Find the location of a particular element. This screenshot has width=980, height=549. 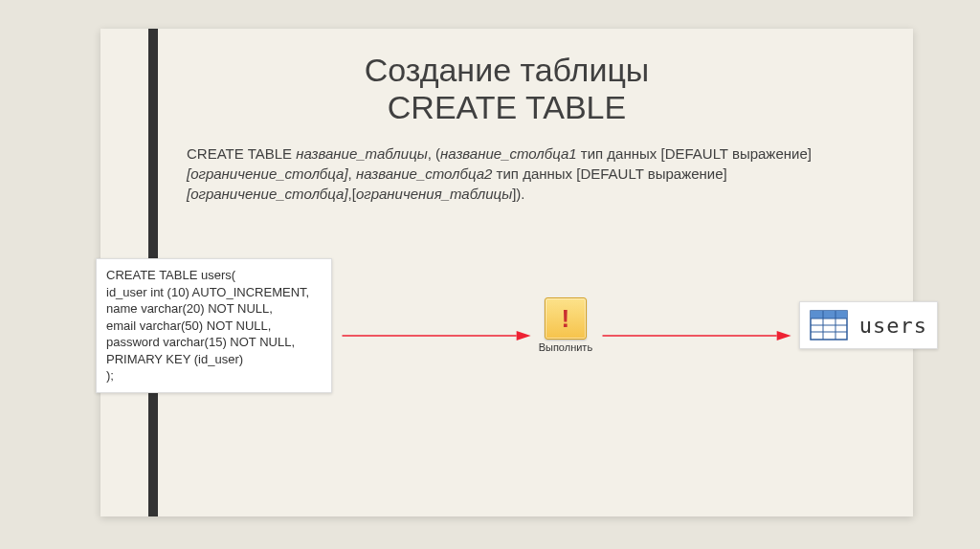

tail: ]). is located at coordinates (519, 193).